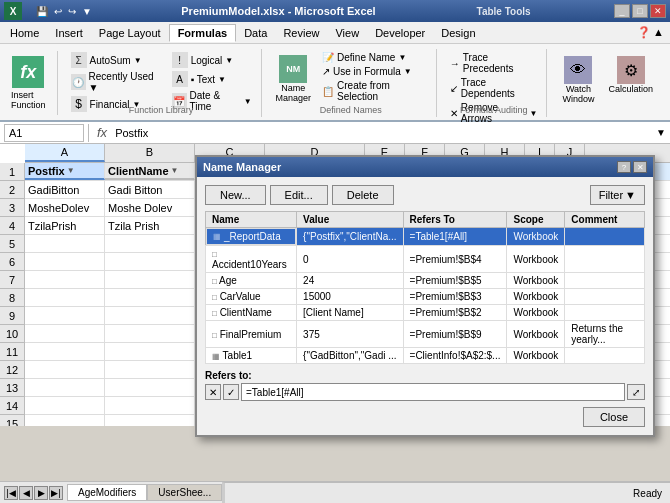 The height and width of the screenshot is (503, 670). What do you see at coordinates (350, 356) in the screenshot?
I see `value-cell: {"GadBitton","Gadi ...` at bounding box center [350, 356].